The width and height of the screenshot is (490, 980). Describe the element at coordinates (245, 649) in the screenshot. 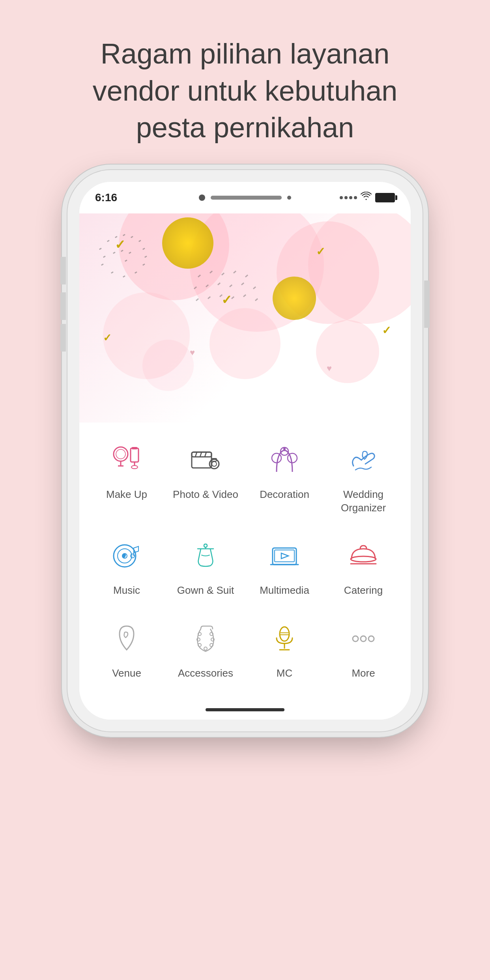

I see `category-row-3: Venue` at that location.